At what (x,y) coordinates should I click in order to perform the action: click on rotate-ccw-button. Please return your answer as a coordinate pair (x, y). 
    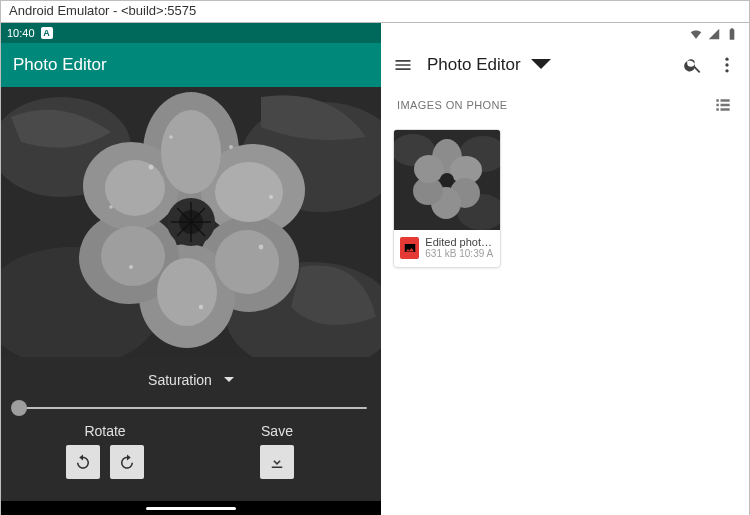
    Looking at the image, I should click on (83, 462).